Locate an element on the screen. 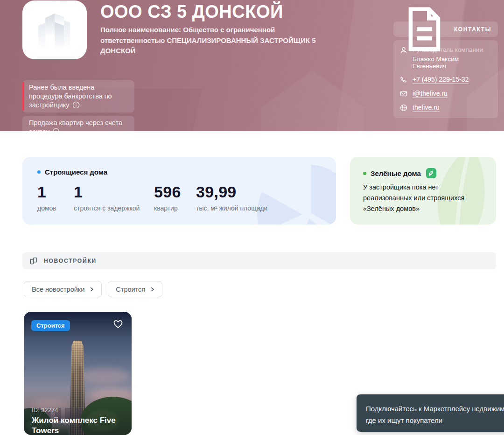 This screenshot has width=504, height=435. company-logo is located at coordinates (55, 30).